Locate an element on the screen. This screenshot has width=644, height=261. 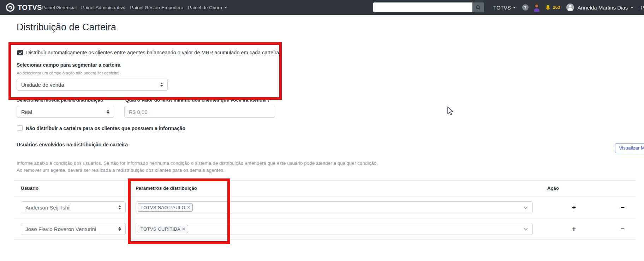
totvs-brand: TOTVS is located at coordinates (24, 7).